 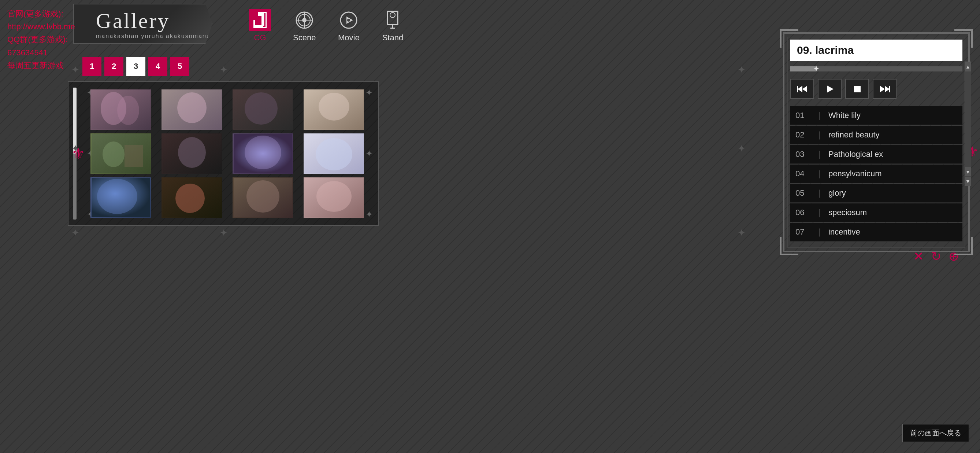 What do you see at coordinates (802, 89) in the screenshot?
I see `prev-track-button` at bounding box center [802, 89].